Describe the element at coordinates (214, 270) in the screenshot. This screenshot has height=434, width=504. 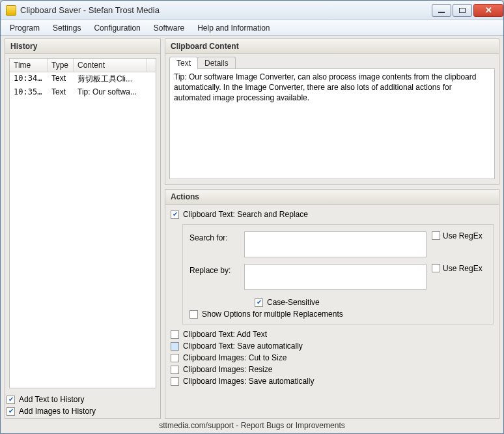
I see `label-replace-by: Replace by:` at that location.